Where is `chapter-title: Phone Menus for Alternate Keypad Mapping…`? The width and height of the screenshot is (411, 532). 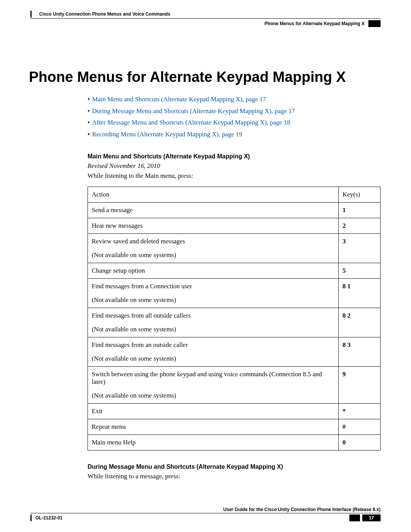 chapter-title: Phone Menus for Alternate Keypad Mapping… is located at coordinates (205, 77).